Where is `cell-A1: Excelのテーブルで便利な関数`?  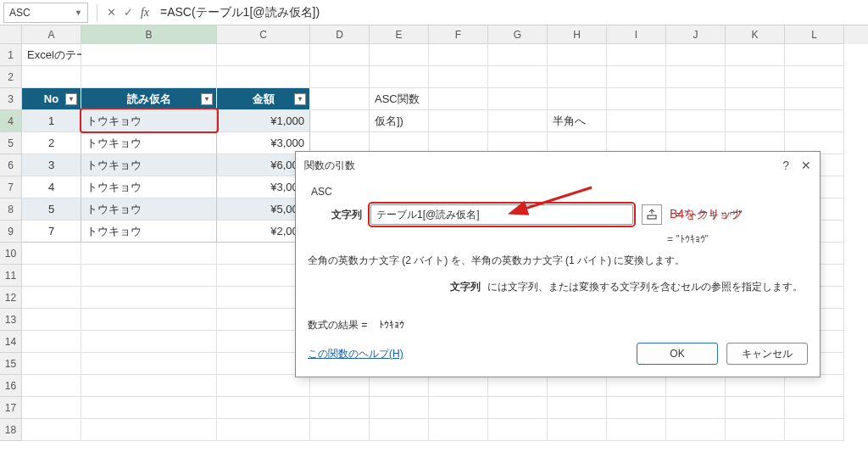 cell-A1: Excelのテーブルで便利な関数 is located at coordinates (52, 55).